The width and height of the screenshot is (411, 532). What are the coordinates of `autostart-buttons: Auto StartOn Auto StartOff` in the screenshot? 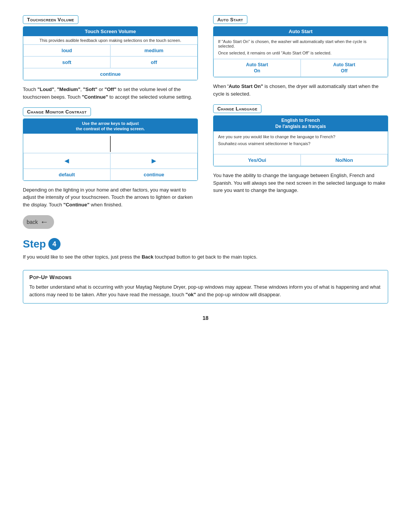 It's located at (301, 68).